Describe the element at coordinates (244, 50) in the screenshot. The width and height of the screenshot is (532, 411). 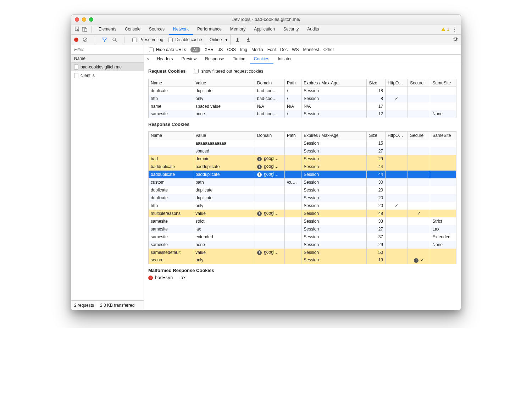
I see `filter-type-img: Img` at that location.